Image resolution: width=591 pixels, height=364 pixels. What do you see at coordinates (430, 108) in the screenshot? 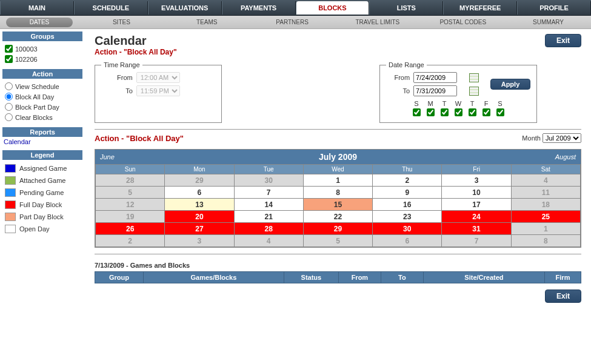
I see `dow-checkbox: M` at bounding box center [430, 108].